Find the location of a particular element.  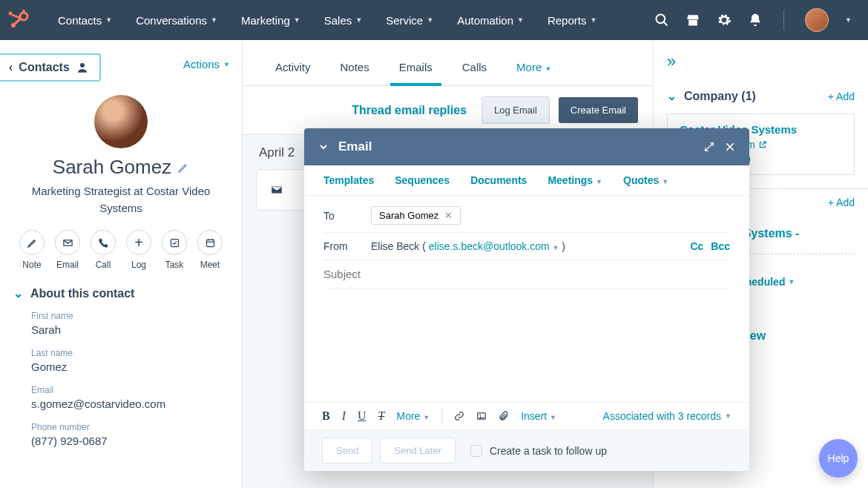

associated-records-dropdown: Associated with 3 records▼ is located at coordinates (668, 416).